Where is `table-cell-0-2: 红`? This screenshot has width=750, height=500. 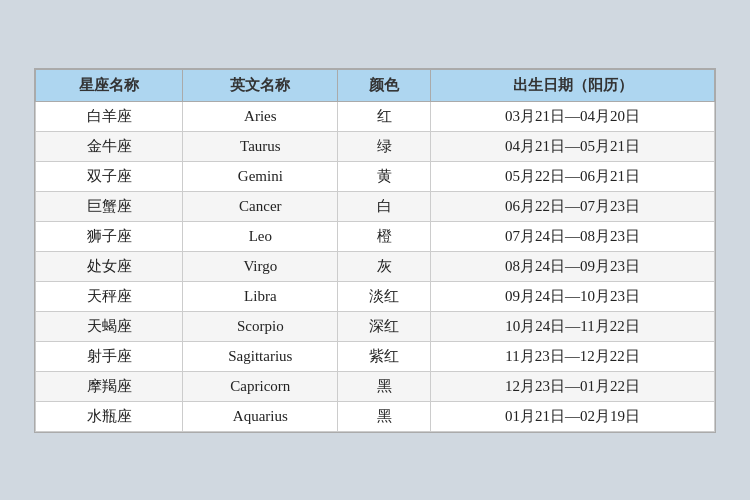
table-cell-0-2: 红 is located at coordinates (384, 116).